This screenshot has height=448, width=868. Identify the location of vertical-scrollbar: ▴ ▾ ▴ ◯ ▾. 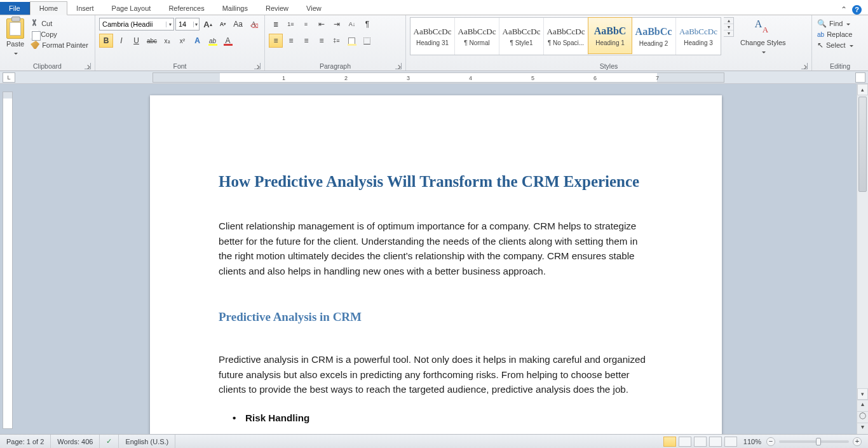
(862, 259).